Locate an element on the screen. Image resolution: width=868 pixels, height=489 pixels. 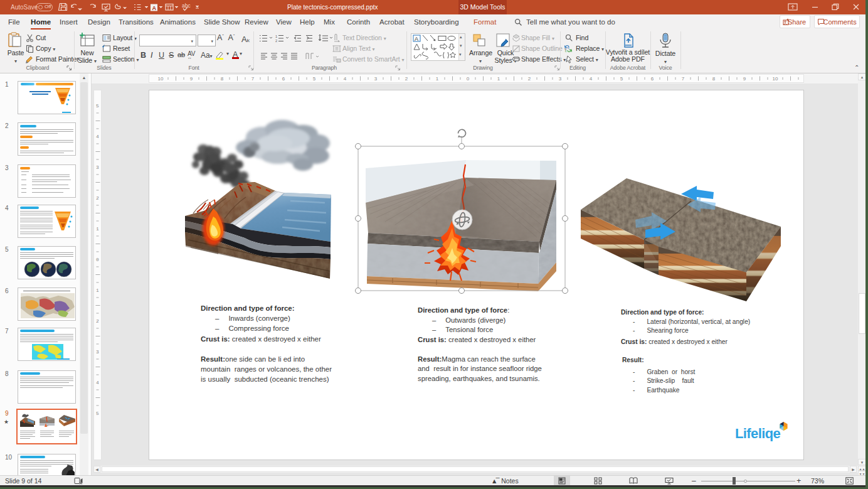
svg-text: c is located at coordinates (566, 51).